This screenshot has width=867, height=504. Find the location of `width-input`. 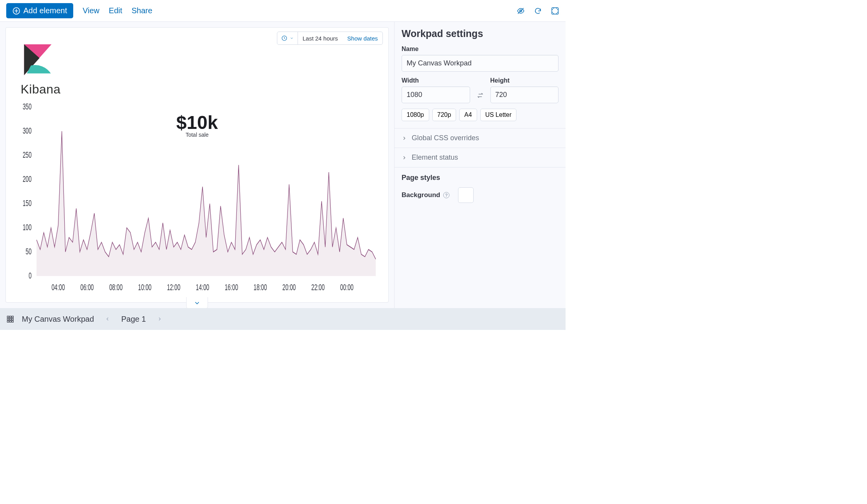

width-input is located at coordinates (436, 95).